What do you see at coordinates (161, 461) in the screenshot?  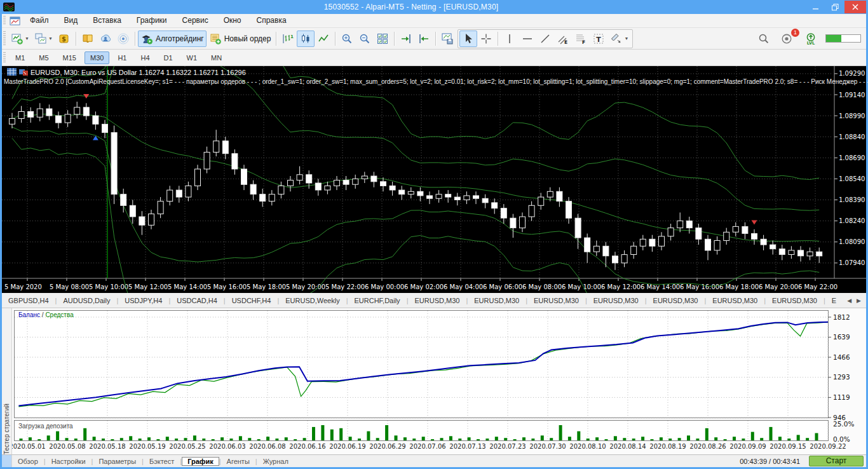 I see `tester-tab-бэктест: Бэктест` at bounding box center [161, 461].